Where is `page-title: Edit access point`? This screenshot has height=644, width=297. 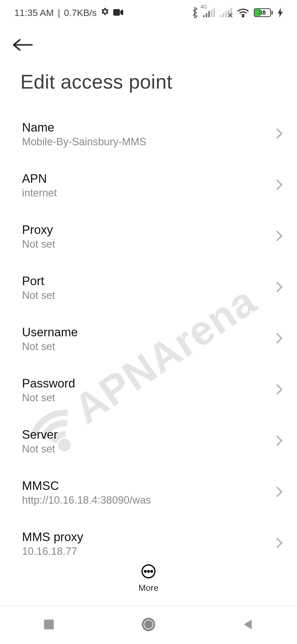 page-title: Edit access point is located at coordinates (148, 81).